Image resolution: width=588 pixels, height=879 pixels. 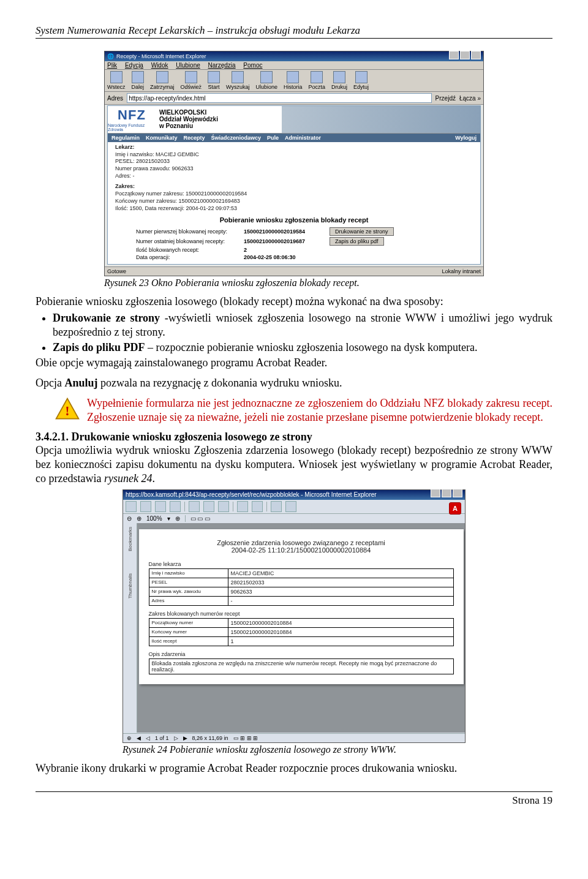 I want to click on header-photo, so click(x=381, y=119).